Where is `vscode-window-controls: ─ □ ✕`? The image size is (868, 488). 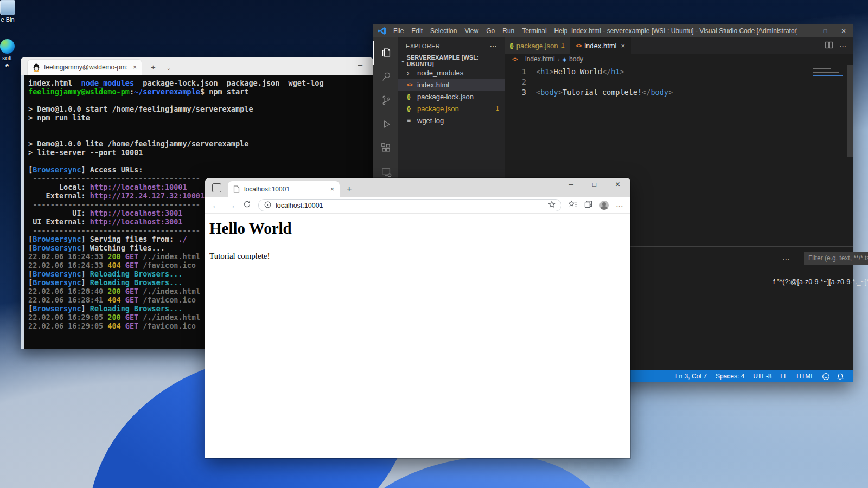
vscode-window-controls: ─ □ ✕ is located at coordinates (825, 31).